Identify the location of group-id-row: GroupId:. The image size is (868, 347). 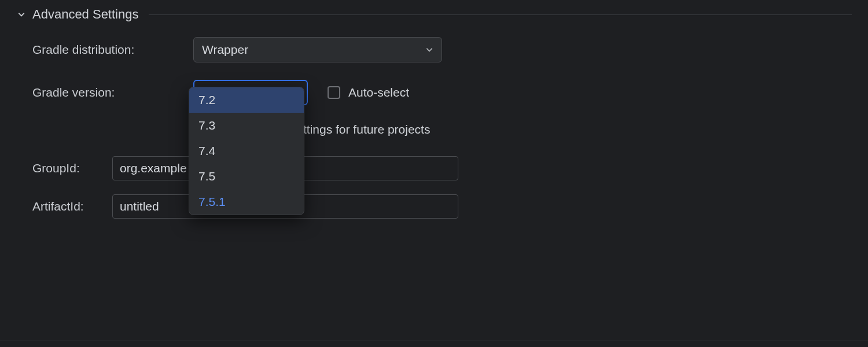
(434, 168).